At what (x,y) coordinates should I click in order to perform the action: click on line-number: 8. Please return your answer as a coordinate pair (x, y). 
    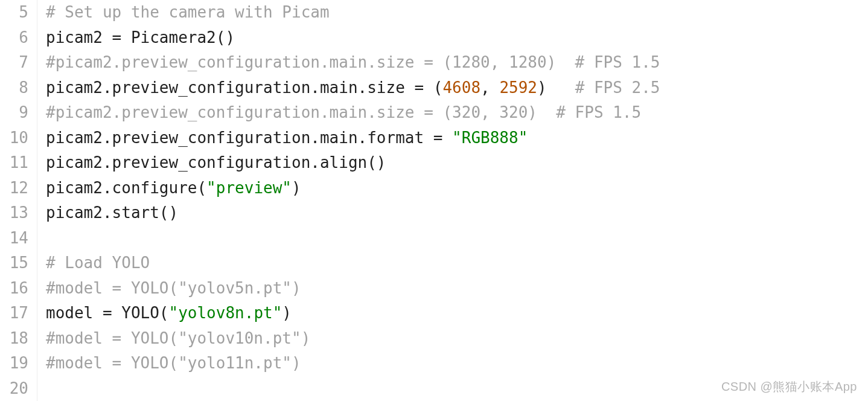
    Looking at the image, I should click on (14, 88).